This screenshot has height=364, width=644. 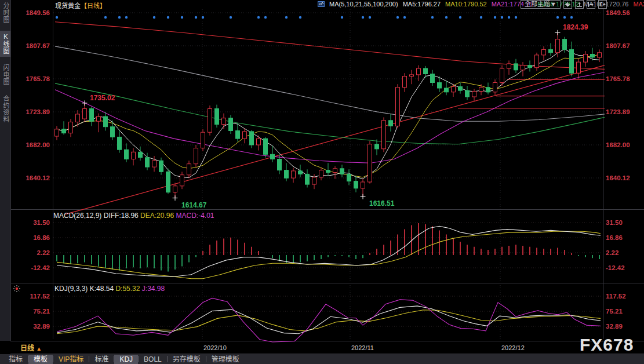 What do you see at coordinates (41, 359) in the screenshot?
I see `tab-模板: 模板` at bounding box center [41, 359].